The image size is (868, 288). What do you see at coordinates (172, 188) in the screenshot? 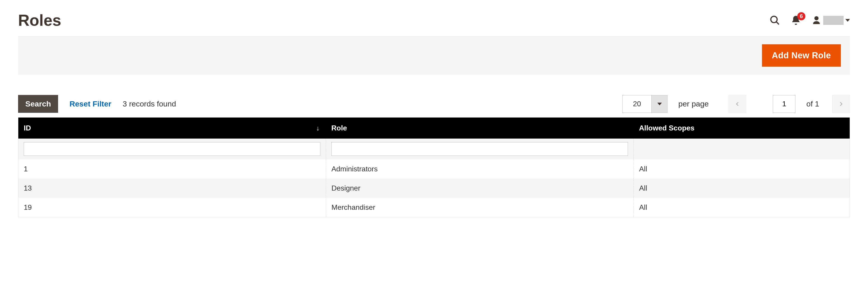
I see `cell-id: 13` at bounding box center [172, 188].